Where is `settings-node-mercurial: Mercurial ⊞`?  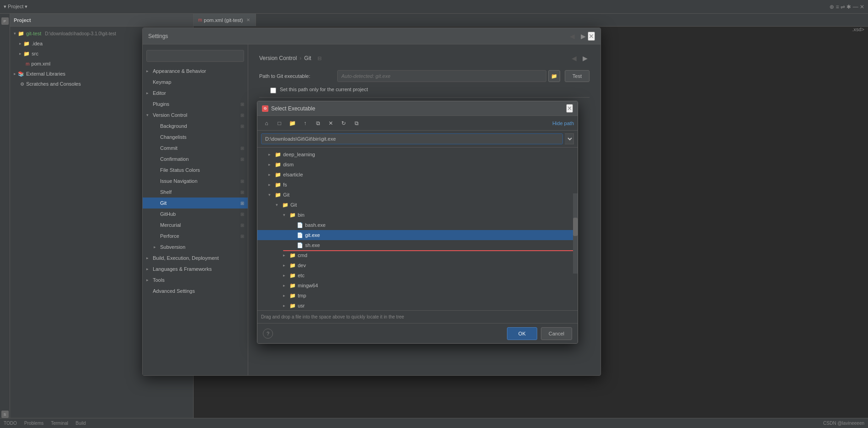
settings-node-mercurial: Mercurial ⊞ is located at coordinates (195, 225).